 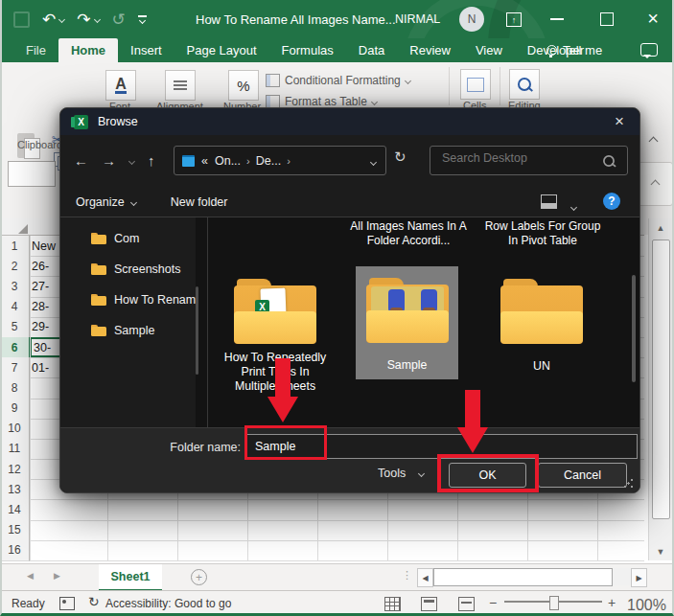 I want to click on scroll-left-icon: ◀, so click(x=426, y=578).